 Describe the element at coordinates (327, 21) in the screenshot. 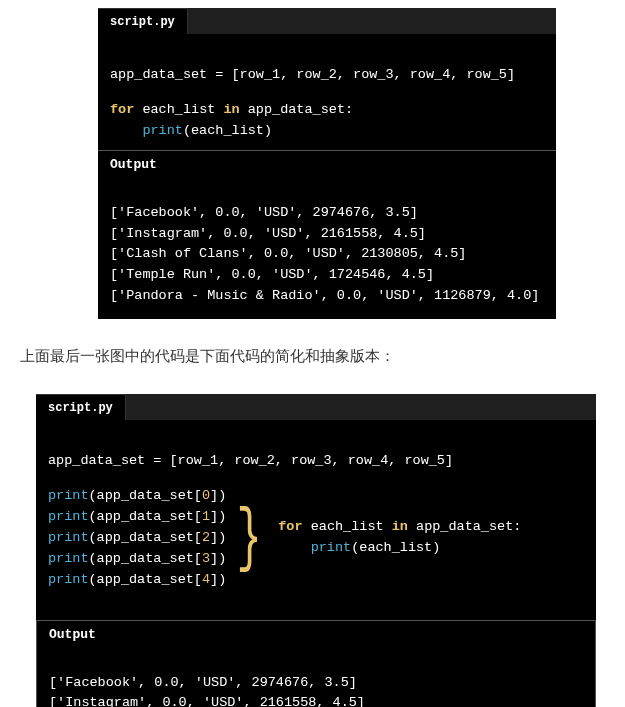

I see `tab-bar: script.py` at that location.